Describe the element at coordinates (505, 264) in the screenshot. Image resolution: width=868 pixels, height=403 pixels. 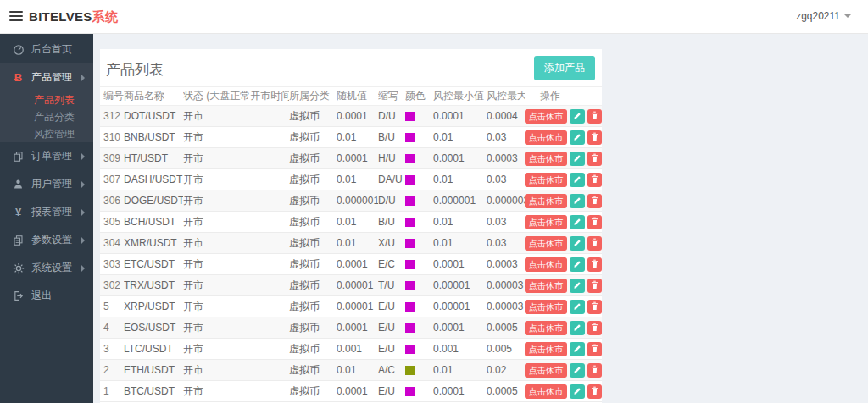
I see `cell-risk-max: 0.0003` at that location.